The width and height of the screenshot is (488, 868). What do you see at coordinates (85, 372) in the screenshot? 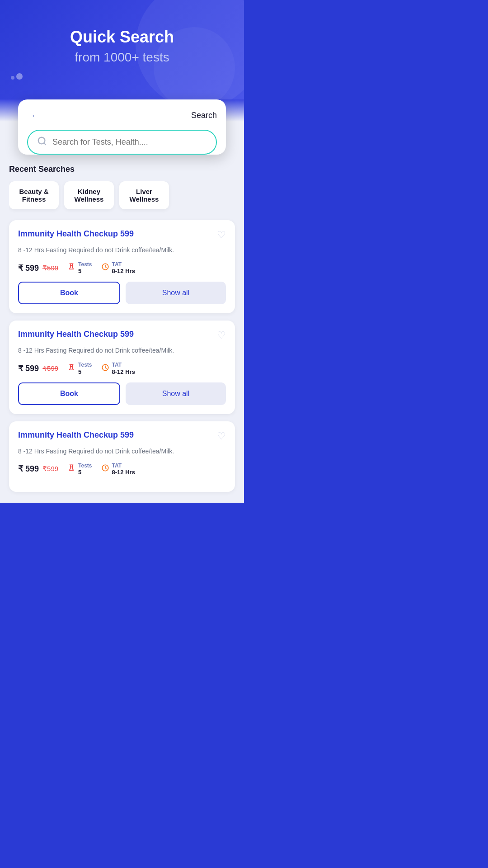
I see `tests-value-2: 5` at bounding box center [85, 372].